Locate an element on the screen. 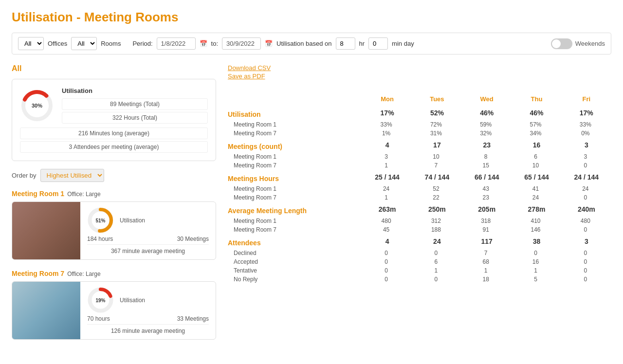  room-card-body: 19% Utilisation 70 hours 33 Meetings 126… is located at coordinates (148, 310).